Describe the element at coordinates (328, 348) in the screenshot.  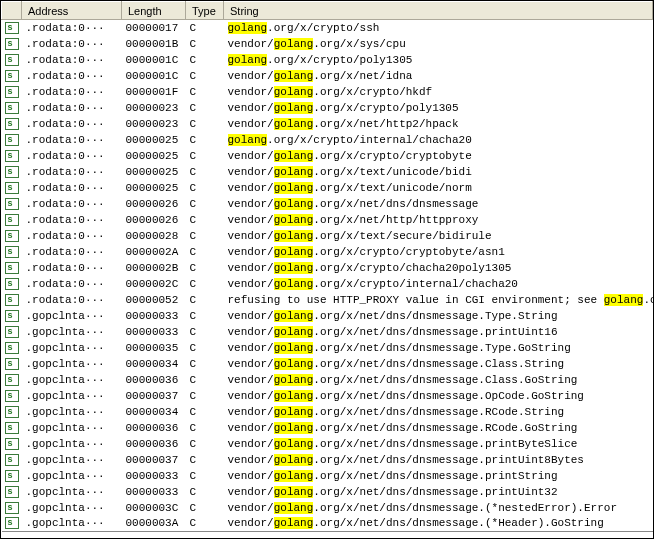
I see `table-row: .gopclnta···00000035Cvendor/golang.org/x…` at that location.